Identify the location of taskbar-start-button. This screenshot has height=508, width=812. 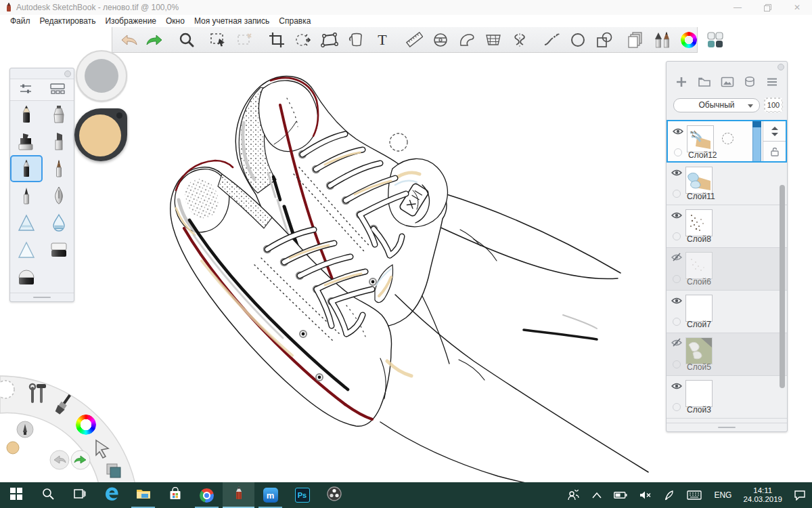
(16, 495).